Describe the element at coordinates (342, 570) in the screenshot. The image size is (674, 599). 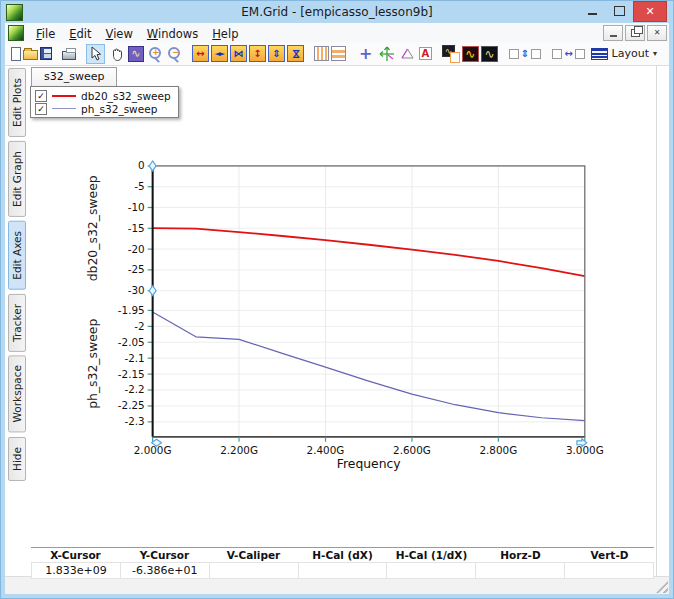
I see `cursor-table-values: 1.833e+09-6.386e+01` at that location.